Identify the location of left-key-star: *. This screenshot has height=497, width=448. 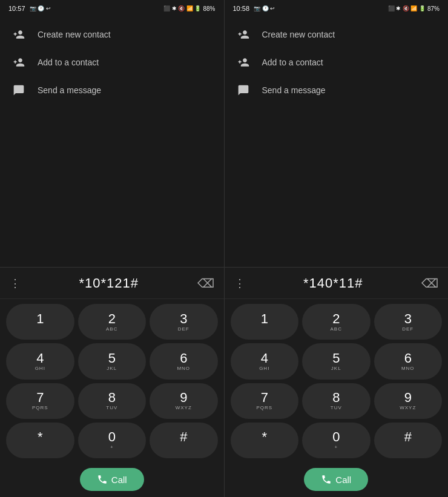
(40, 441).